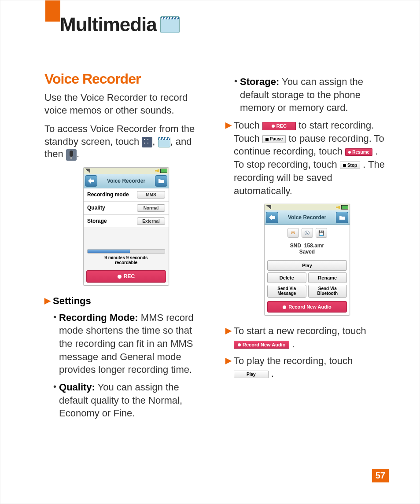 This screenshot has height=504, width=420. Describe the element at coordinates (71, 155) in the screenshot. I see `microphone-icon` at that location.